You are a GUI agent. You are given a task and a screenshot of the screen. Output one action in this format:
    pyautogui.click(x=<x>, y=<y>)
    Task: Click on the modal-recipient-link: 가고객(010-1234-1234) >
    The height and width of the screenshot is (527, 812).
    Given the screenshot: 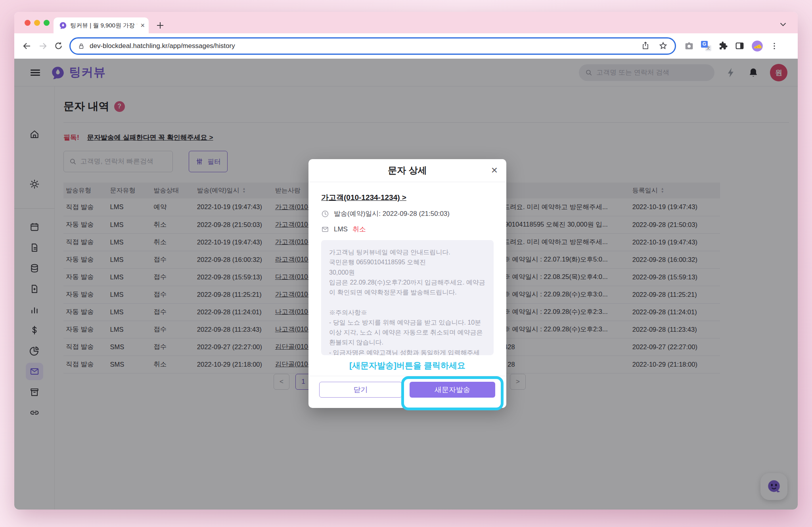 What is the action you would take?
    pyautogui.click(x=364, y=198)
    